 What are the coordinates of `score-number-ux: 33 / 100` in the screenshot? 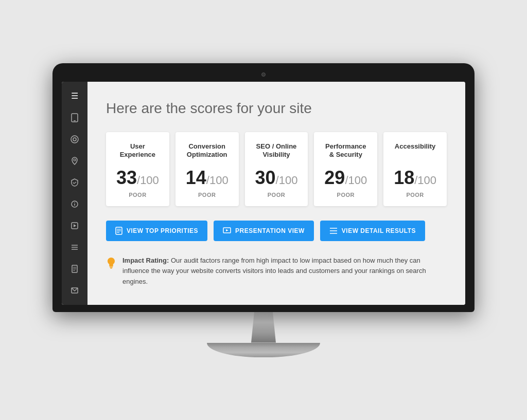 It's located at (138, 178).